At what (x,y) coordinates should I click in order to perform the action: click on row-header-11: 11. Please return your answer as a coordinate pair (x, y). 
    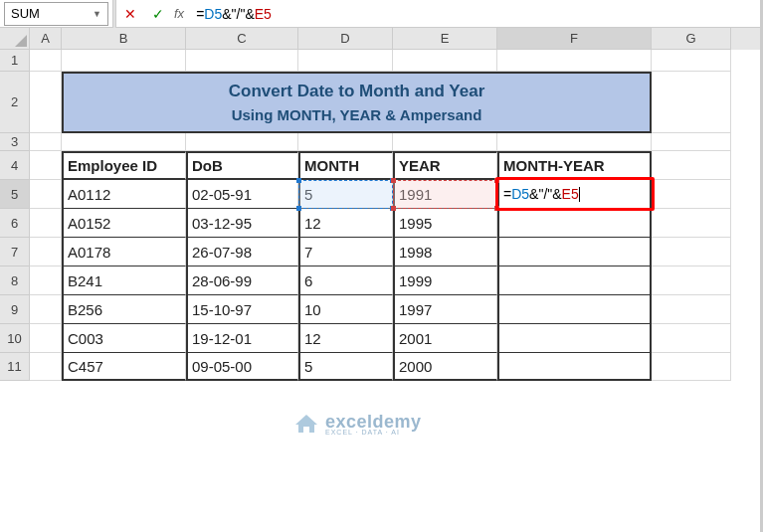
    Looking at the image, I should click on (15, 367).